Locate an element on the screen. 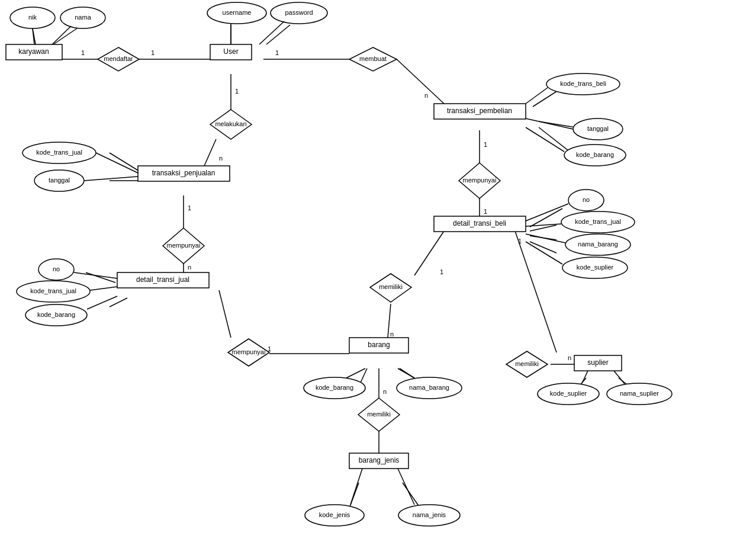 This screenshot has height=542, width=756. attr-password-label: password is located at coordinates (298, 12).